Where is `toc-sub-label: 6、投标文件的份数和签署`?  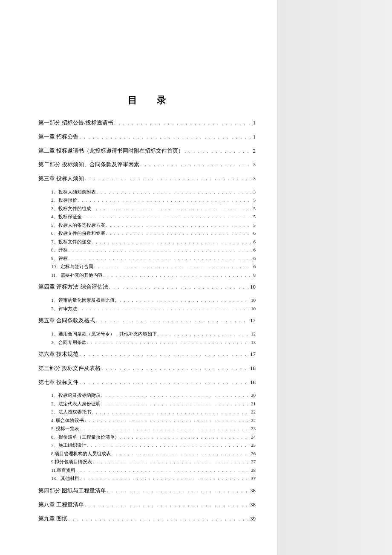 toc-sub-label: 6、投标文件的份数和签署 is located at coordinates (78, 234).